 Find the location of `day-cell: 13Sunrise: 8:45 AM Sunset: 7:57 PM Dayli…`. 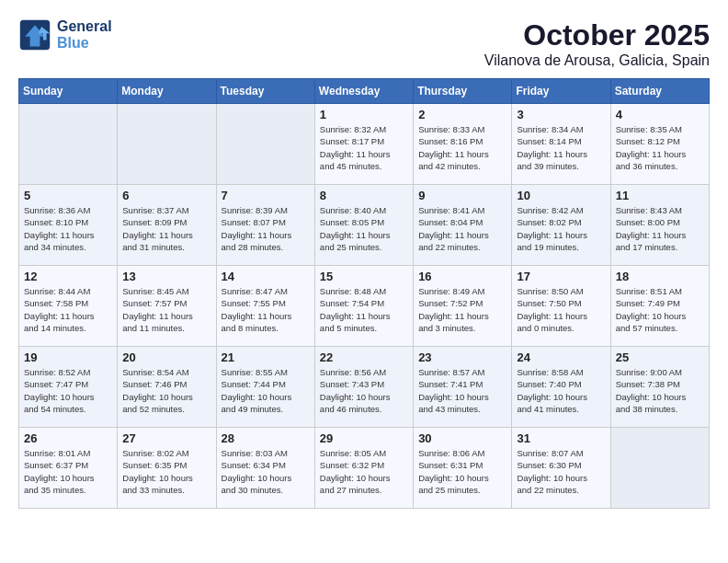

day-cell: 13Sunrise: 8:45 AM Sunset: 7:57 PM Dayli… is located at coordinates (167, 306).